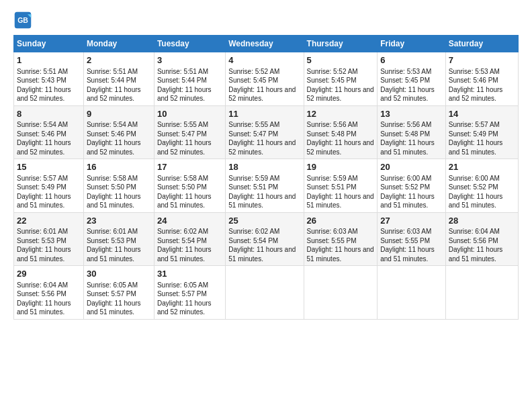 The width and height of the screenshot is (532, 411). I want to click on day-number: 22, so click(48, 221).